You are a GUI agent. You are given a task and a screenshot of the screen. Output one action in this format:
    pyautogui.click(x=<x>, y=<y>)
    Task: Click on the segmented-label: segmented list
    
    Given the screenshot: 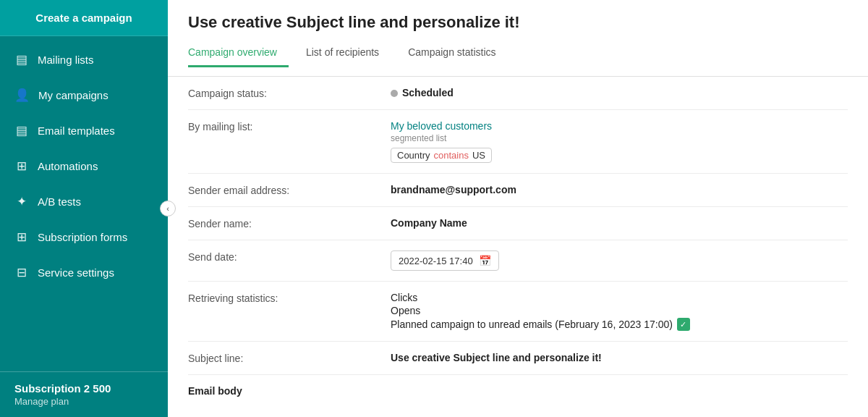 What is the action you would take?
    pyautogui.click(x=619, y=138)
    